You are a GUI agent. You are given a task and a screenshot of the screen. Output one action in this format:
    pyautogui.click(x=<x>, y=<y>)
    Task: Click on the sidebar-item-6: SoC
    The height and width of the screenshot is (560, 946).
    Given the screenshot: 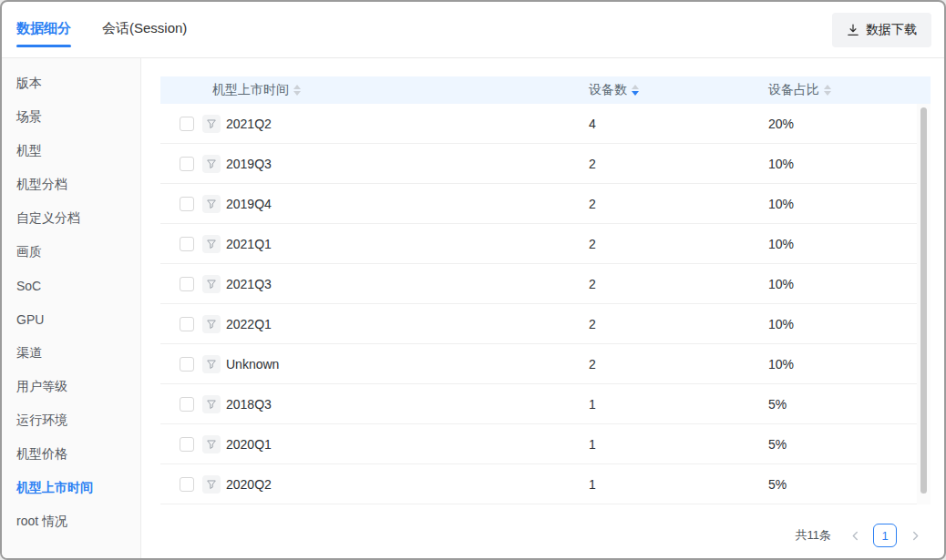 What is the action you would take?
    pyautogui.click(x=71, y=286)
    